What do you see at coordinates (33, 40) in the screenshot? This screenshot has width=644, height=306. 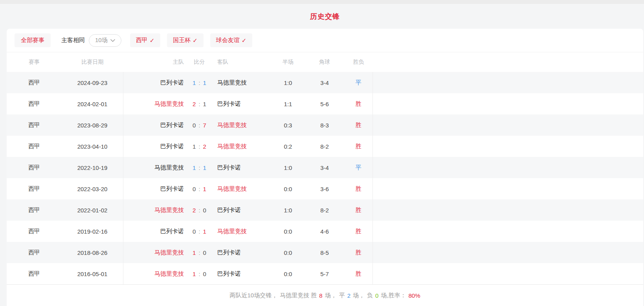 I see `all-events-button: 全部赛事` at bounding box center [33, 40].